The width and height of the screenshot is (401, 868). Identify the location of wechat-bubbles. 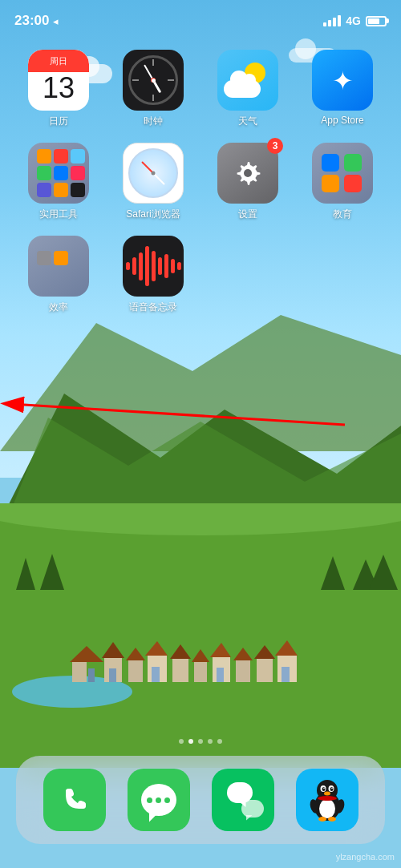
(243, 800).